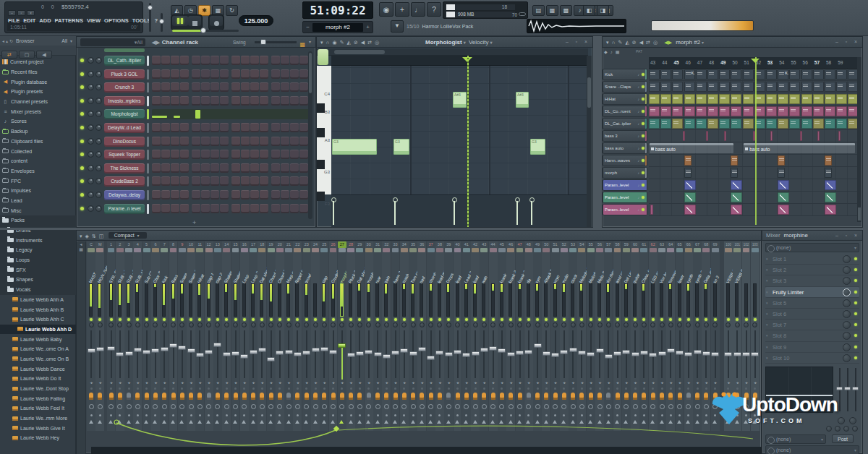 The height and width of the screenshot is (454, 868). What do you see at coordinates (853, 421) in the screenshot?
I see `pan-knob` at bounding box center [853, 421].